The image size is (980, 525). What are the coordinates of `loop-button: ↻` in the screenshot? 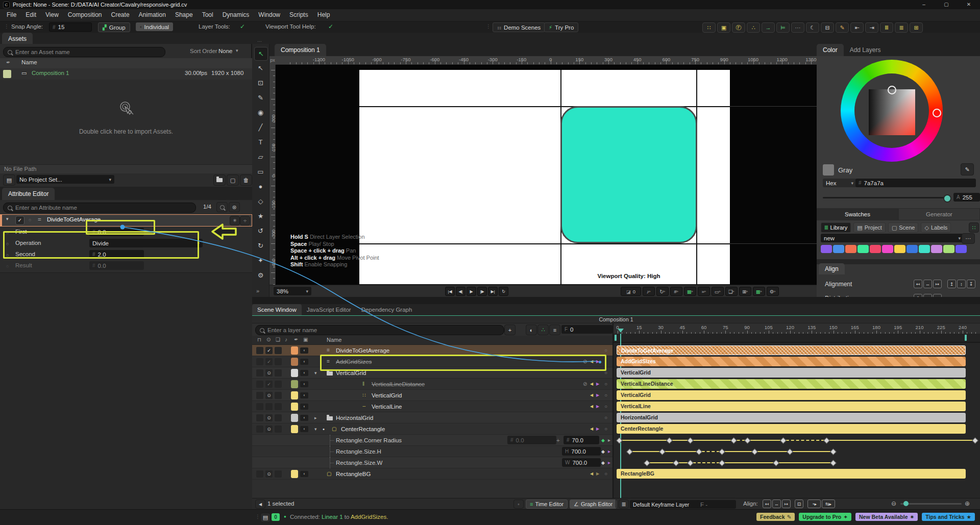 It's located at (503, 291).